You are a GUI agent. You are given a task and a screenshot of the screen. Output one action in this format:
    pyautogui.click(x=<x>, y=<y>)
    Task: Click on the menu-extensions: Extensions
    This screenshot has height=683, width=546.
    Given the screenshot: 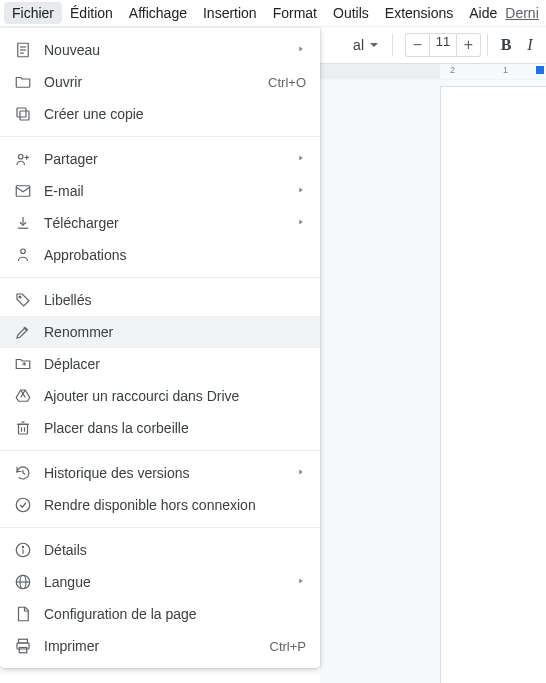 What is the action you would take?
    pyautogui.click(x=419, y=13)
    